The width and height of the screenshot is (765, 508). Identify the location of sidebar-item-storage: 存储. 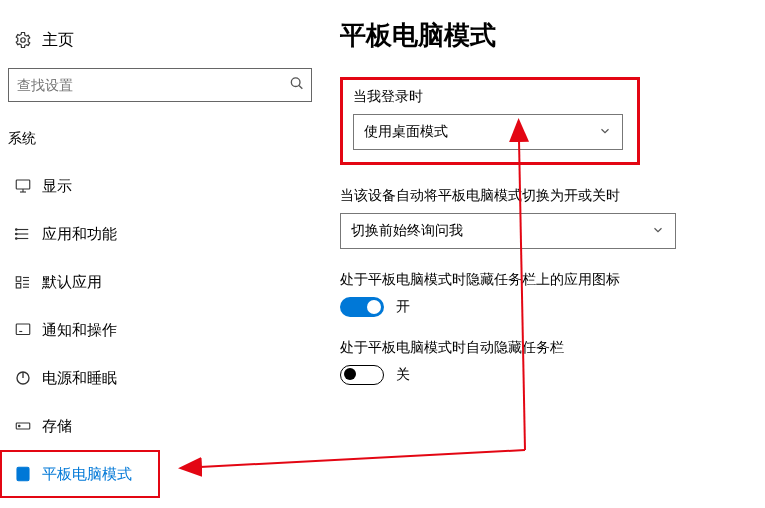
(160, 426).